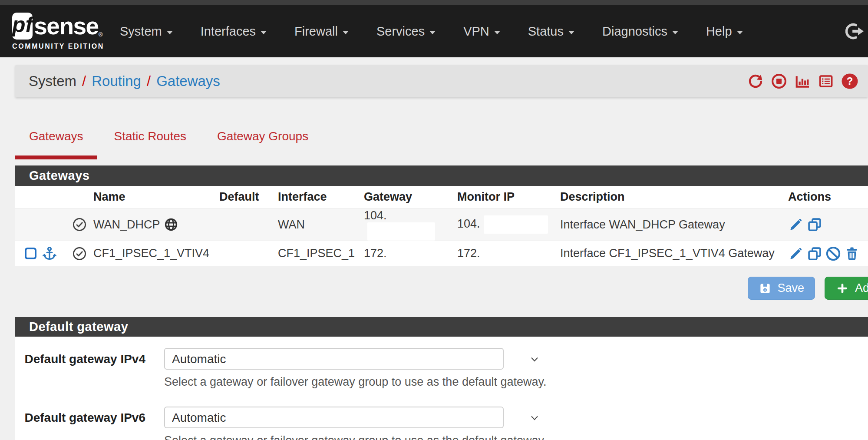 The height and width of the screenshot is (440, 868). What do you see at coordinates (80, 423) in the screenshot?
I see `default-gateway-ipv6-label: Default gateway IPv6` at bounding box center [80, 423].